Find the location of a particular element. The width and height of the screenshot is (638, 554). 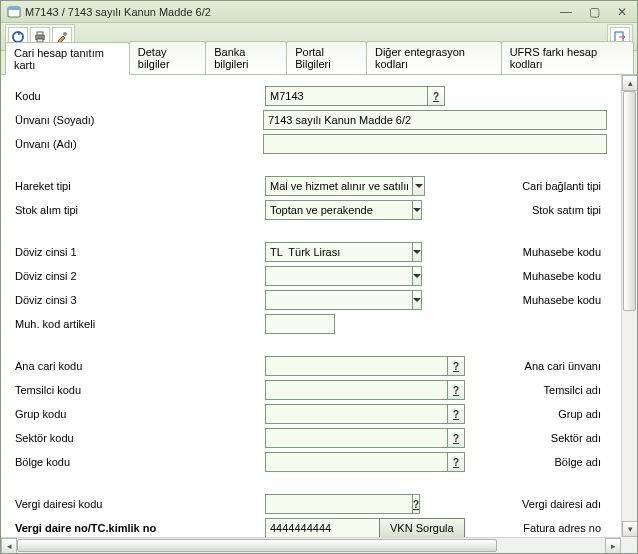

label-temsilci-kodu: Temsilci kodu is located at coordinates (140, 390).